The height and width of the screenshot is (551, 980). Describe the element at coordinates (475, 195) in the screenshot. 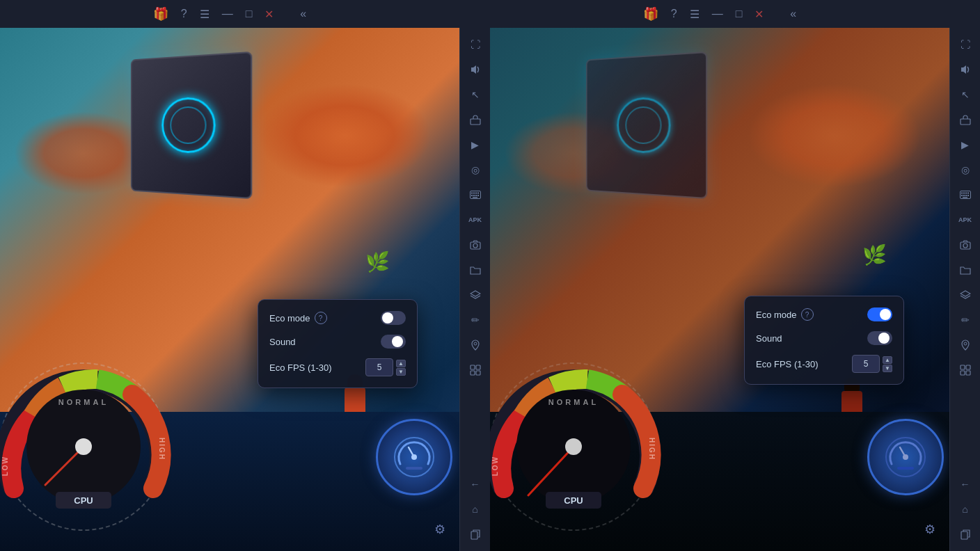

I see `sidebar-keyboard-left` at that location.